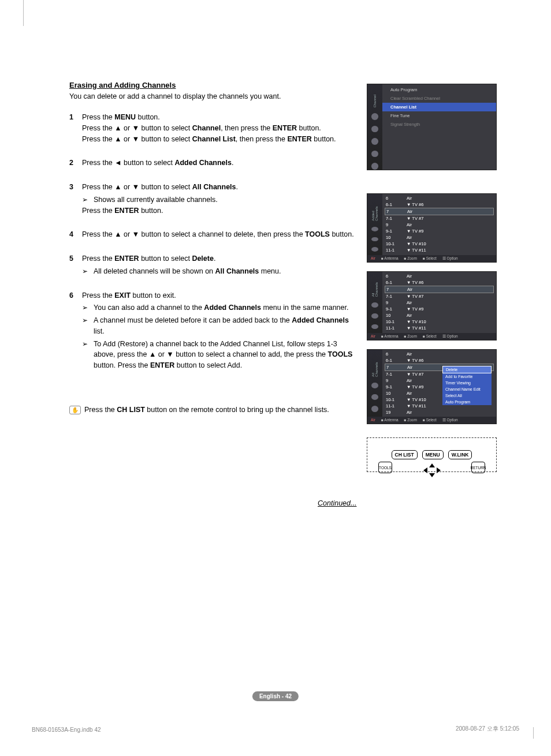 This screenshot has width=551, height=756. Describe the element at coordinates (439, 125) in the screenshot. I see `menu-item: Signal Strength` at that location.